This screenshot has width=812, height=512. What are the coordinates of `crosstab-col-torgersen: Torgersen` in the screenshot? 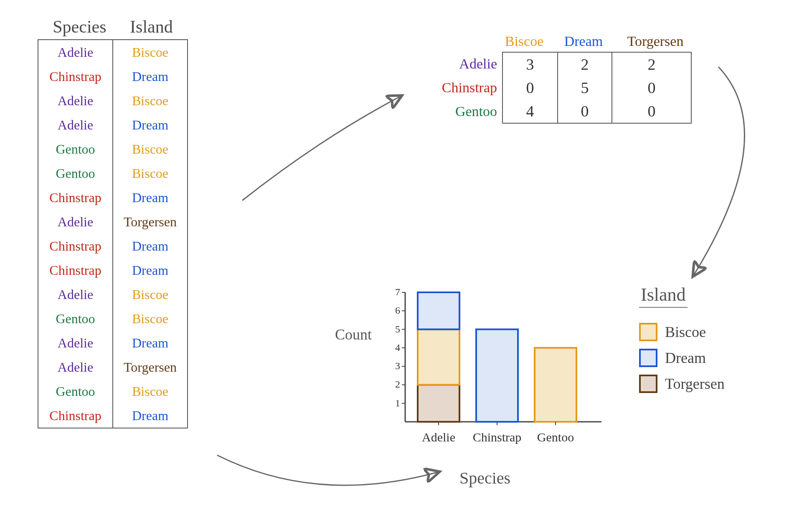 It's located at (655, 41).